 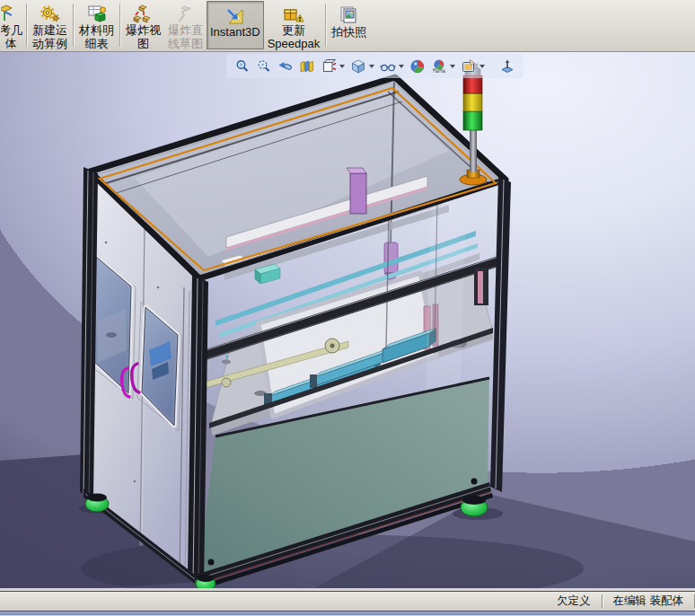 What do you see at coordinates (286, 66) in the screenshot?
I see `previous-view-button` at bounding box center [286, 66].